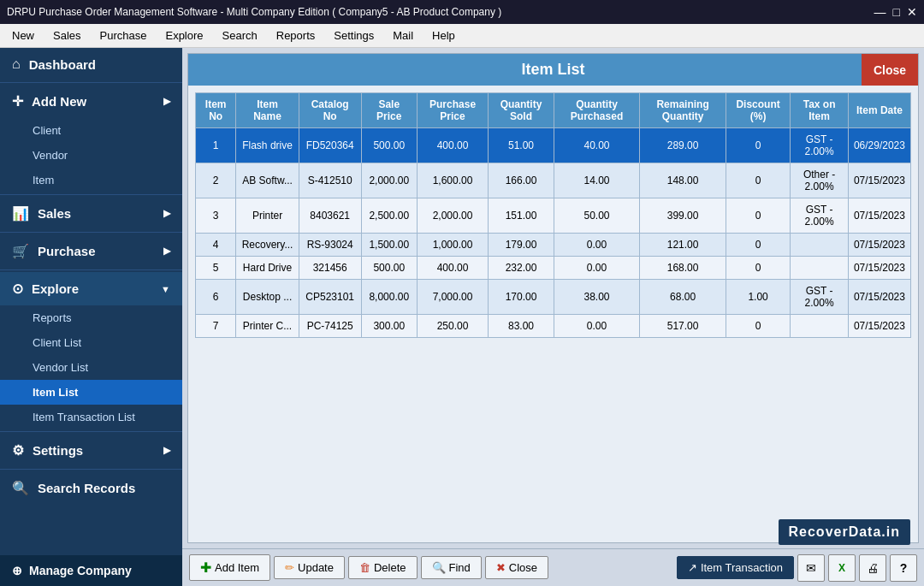  Describe the element at coordinates (811, 568) in the screenshot. I see `email-button: ✉` at that location.